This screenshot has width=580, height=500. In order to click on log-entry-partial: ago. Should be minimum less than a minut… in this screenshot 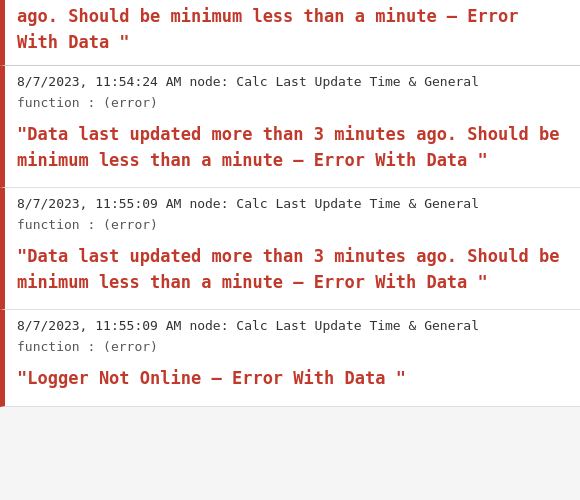, I will do `click(290, 33)`.